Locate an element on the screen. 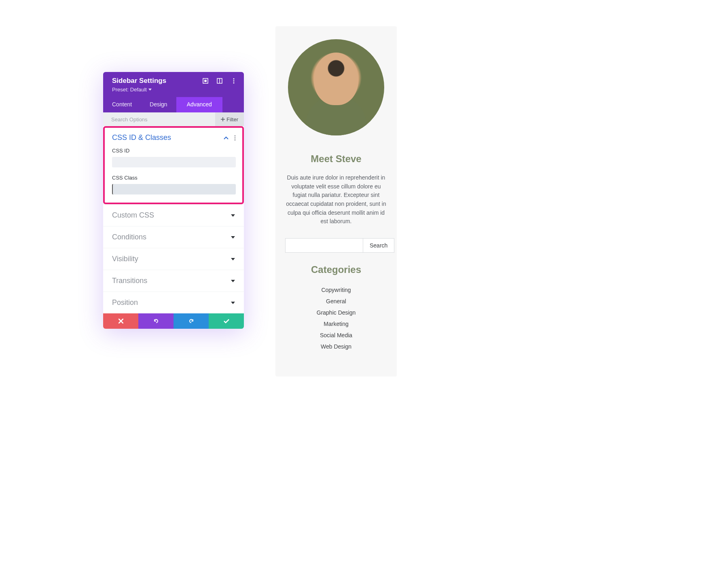 This screenshot has width=728, height=575. redo-icon is located at coordinates (191, 321).